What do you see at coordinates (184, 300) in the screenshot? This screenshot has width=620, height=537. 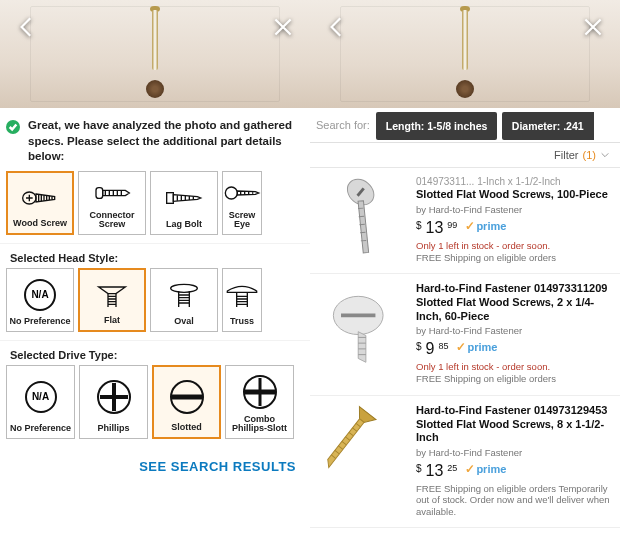 I see `head-style-tile: Oval` at bounding box center [184, 300].